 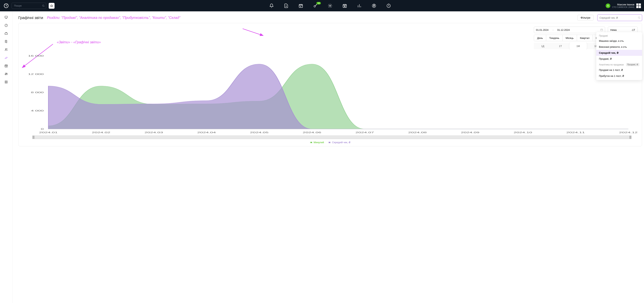 What do you see at coordinates (614, 30) in the screenshot?
I see `nema-label: Нема` at bounding box center [614, 30].